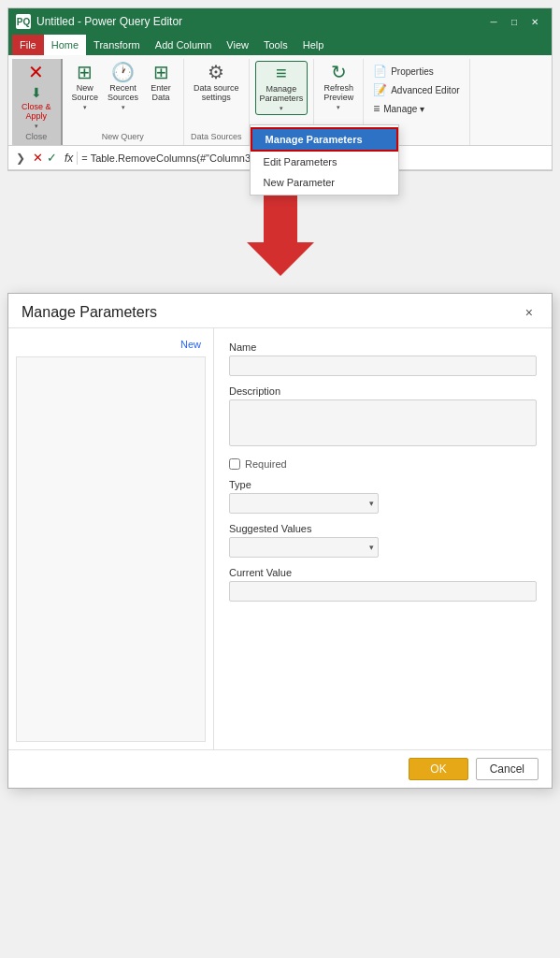 The width and height of the screenshot is (560, 958). What do you see at coordinates (117, 45) in the screenshot?
I see `menu-transform: Transform` at bounding box center [117, 45].